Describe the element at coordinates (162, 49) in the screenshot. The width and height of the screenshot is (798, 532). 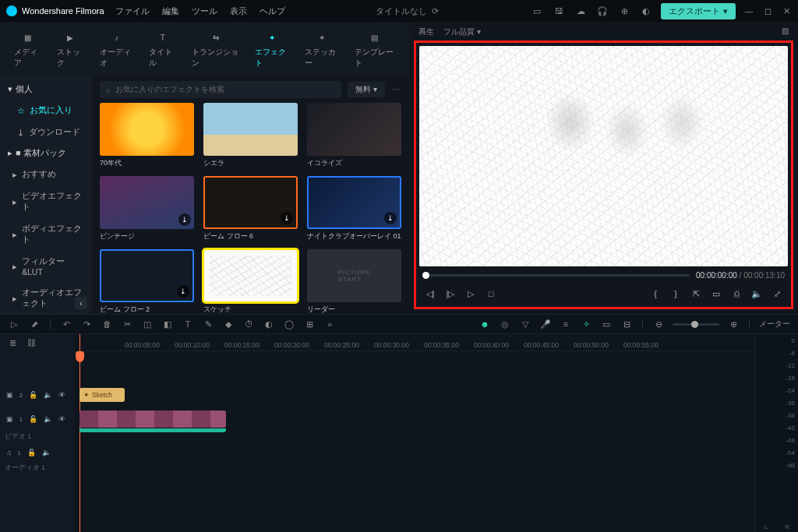
I see `tab-title: Tタイトル` at that location.